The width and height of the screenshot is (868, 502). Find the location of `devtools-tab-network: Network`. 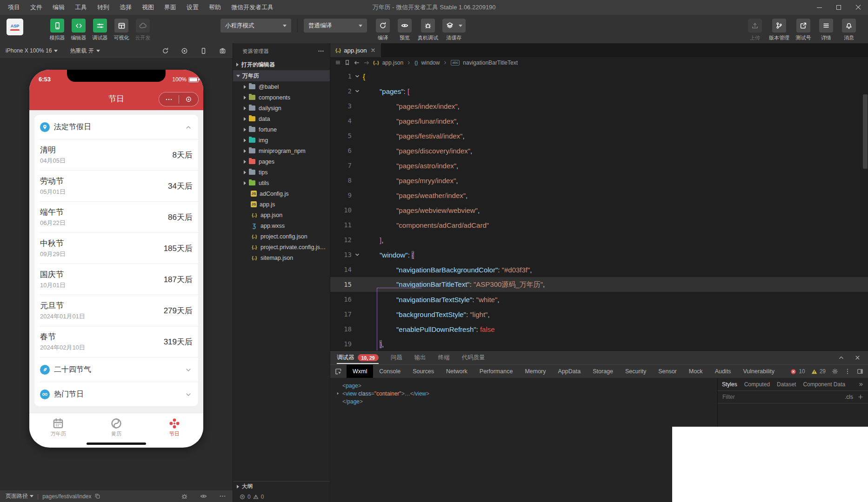

devtools-tab-network: Network is located at coordinates (457, 371).